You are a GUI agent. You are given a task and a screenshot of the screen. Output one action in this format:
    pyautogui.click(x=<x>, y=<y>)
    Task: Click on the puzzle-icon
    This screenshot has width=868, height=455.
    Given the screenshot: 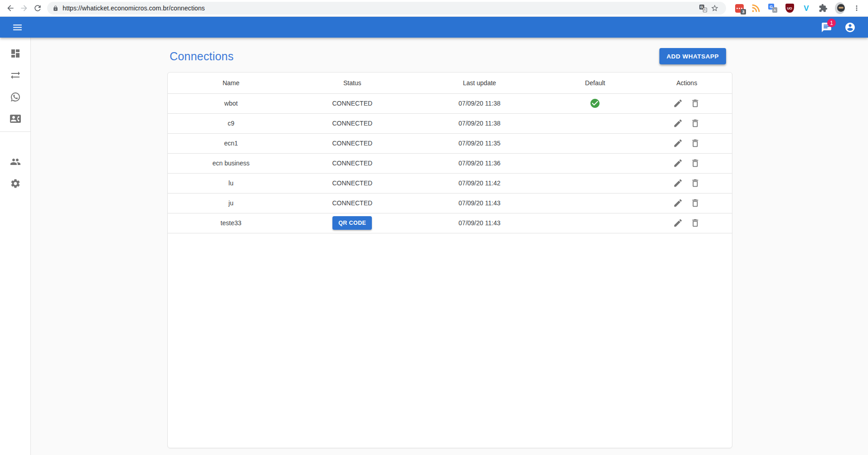 What is the action you would take?
    pyautogui.click(x=823, y=8)
    